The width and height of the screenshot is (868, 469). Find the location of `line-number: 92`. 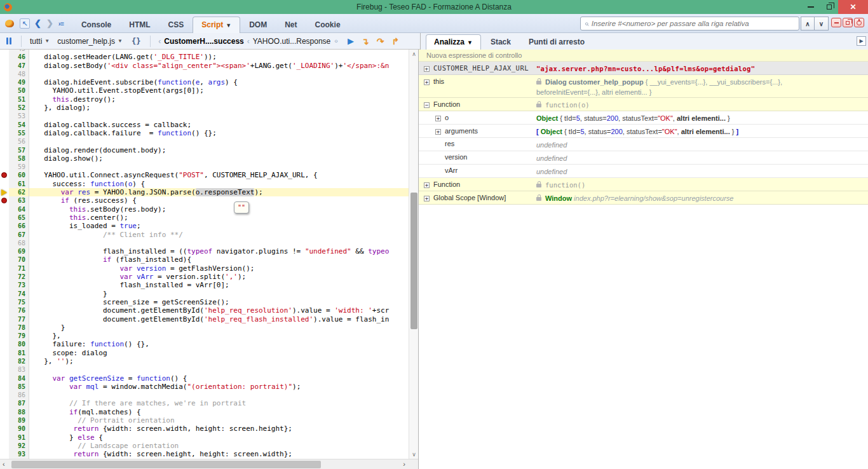

line-number: 92 is located at coordinates (19, 446).